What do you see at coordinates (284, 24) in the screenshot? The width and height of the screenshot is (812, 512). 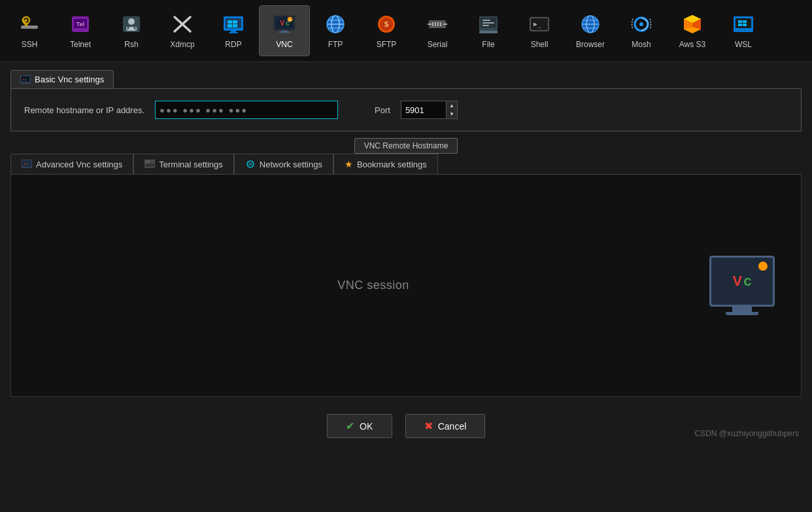 I see `vnc-icon: V c a` at bounding box center [284, 24].